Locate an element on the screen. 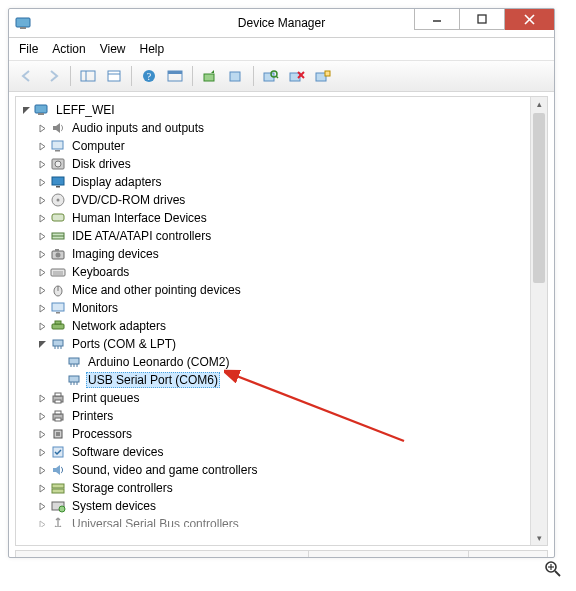 The image size is (576, 591). system-icon is located at coordinates (58, 506).